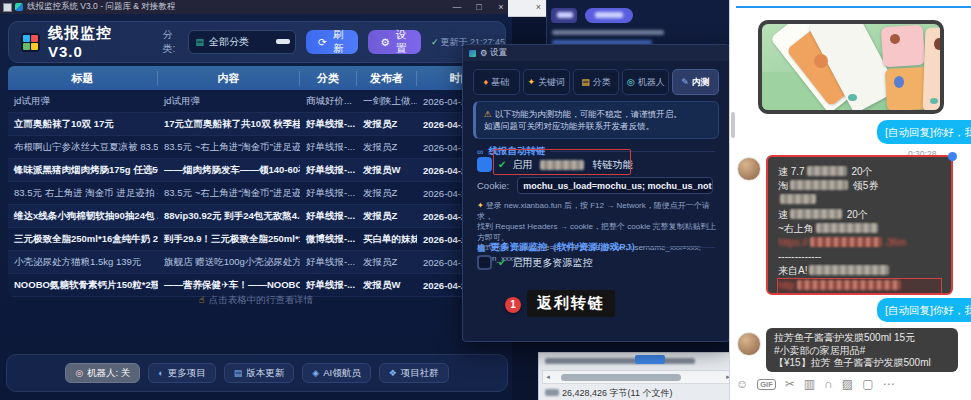  Describe the element at coordinates (229, 102) in the screenshot. I see `cell-content: jd试用弹` at that location.